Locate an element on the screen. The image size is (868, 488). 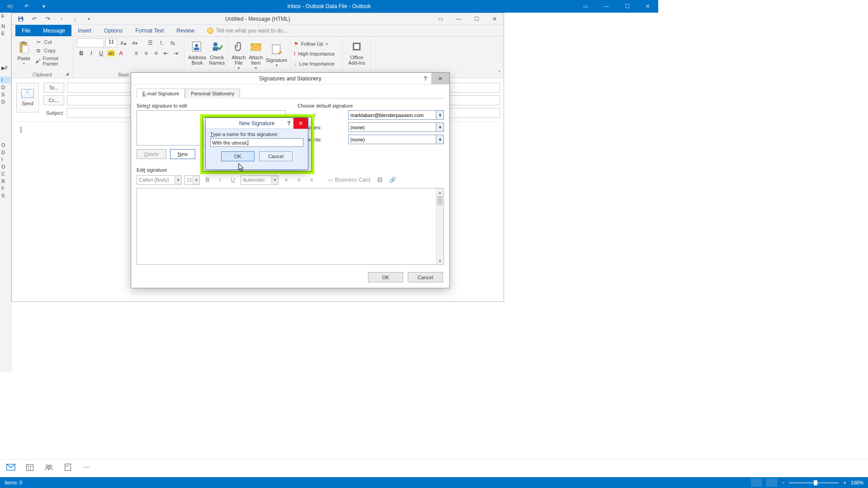
calendar-module-icon is located at coordinates (30, 467).